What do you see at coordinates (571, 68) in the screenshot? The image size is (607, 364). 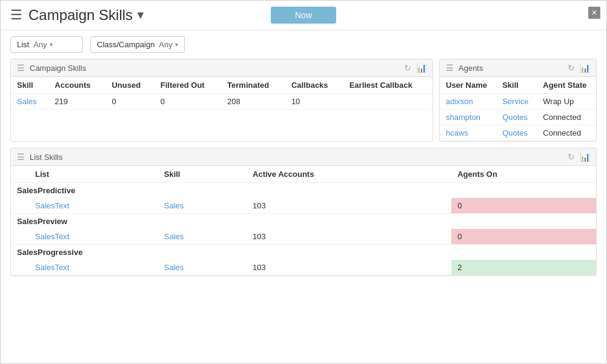 I see `agents-refresh-icon: ↻` at bounding box center [571, 68].